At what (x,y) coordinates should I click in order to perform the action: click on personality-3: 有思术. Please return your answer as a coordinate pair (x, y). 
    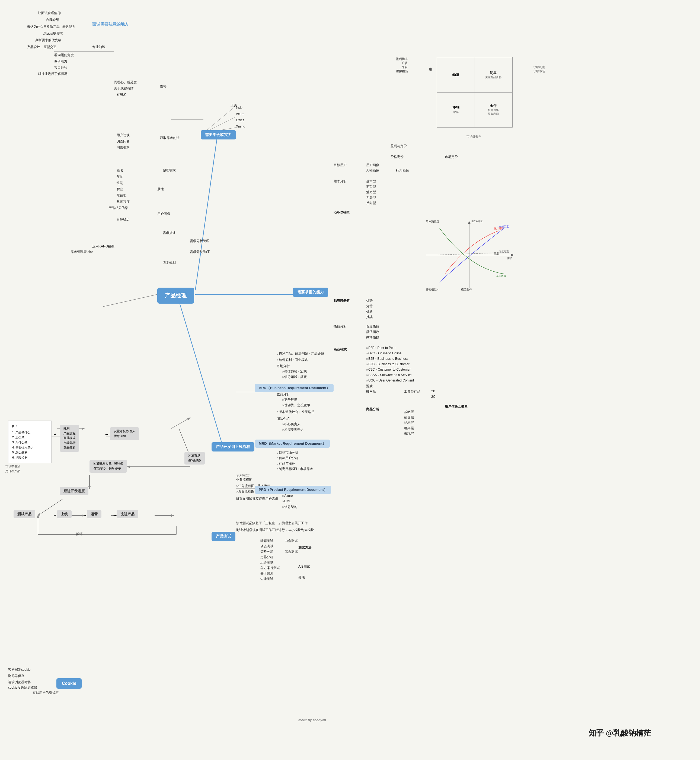
    Looking at the image, I should click on (122, 95).